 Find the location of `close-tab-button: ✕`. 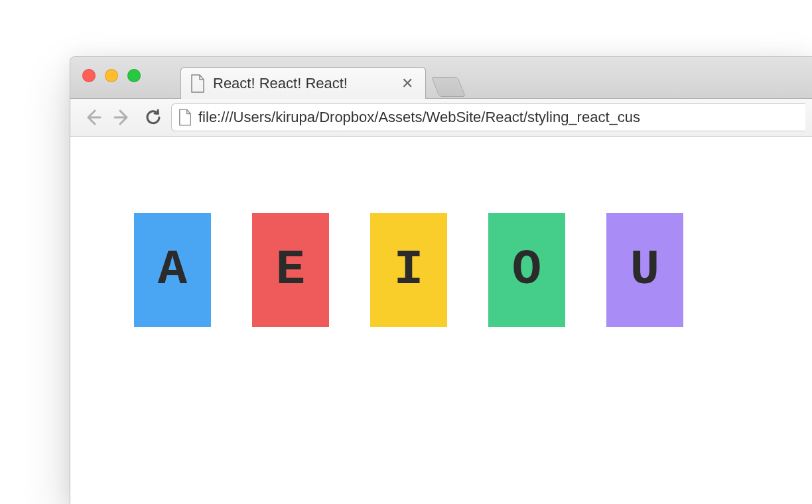

close-tab-button: ✕ is located at coordinates (407, 84).